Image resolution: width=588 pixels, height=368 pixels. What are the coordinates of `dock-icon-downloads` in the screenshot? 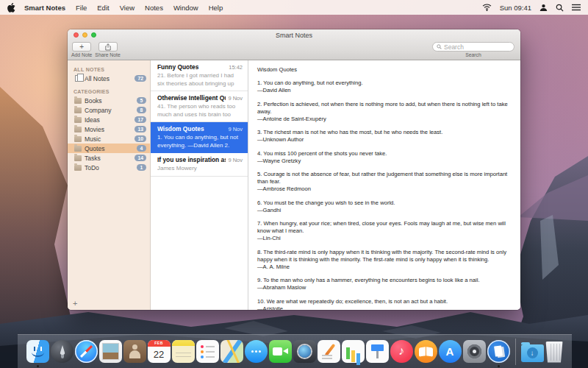 It's located at (532, 353).